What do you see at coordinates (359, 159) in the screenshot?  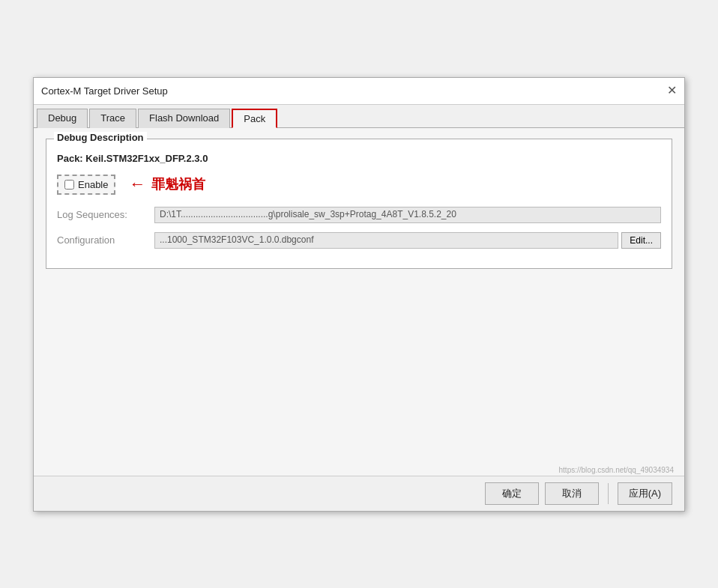 I see `pack-label: Pack: Keil.STM32F1xx_DFP.2.3.0` at bounding box center [359, 159].